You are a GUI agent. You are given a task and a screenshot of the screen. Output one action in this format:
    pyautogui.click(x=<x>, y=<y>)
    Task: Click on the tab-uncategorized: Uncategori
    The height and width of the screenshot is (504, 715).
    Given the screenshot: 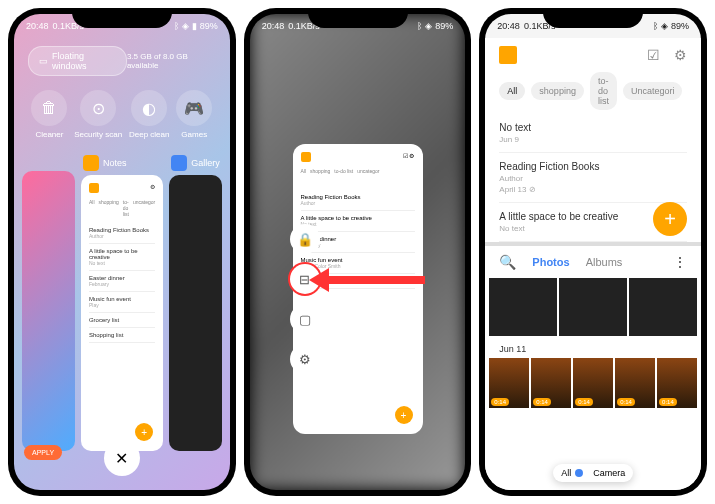 What is the action you would take?
    pyautogui.click(x=653, y=91)
    